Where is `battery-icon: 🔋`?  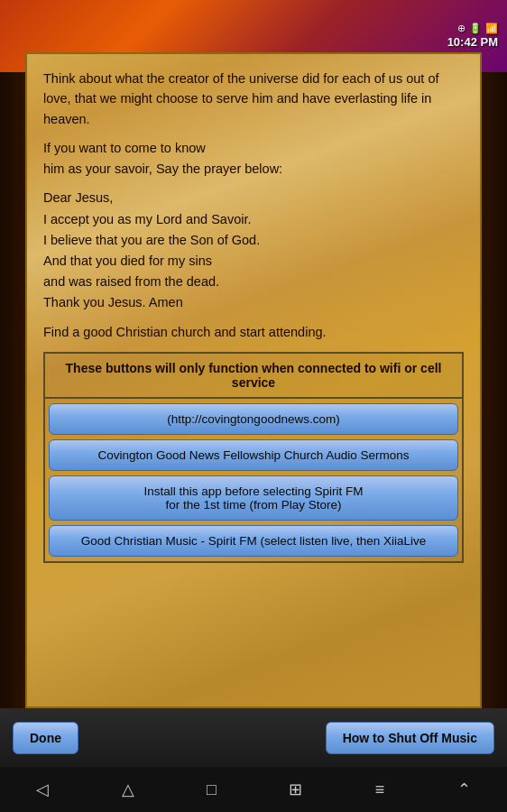 battery-icon: 🔋 is located at coordinates (475, 29).